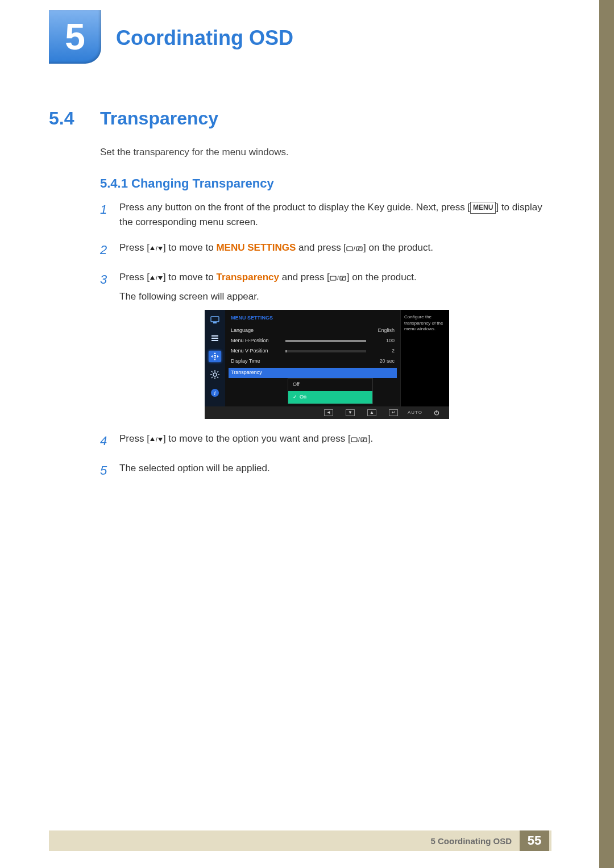  What do you see at coordinates (215, 358) in the screenshot?
I see `osd-sidebar: i` at bounding box center [215, 358].